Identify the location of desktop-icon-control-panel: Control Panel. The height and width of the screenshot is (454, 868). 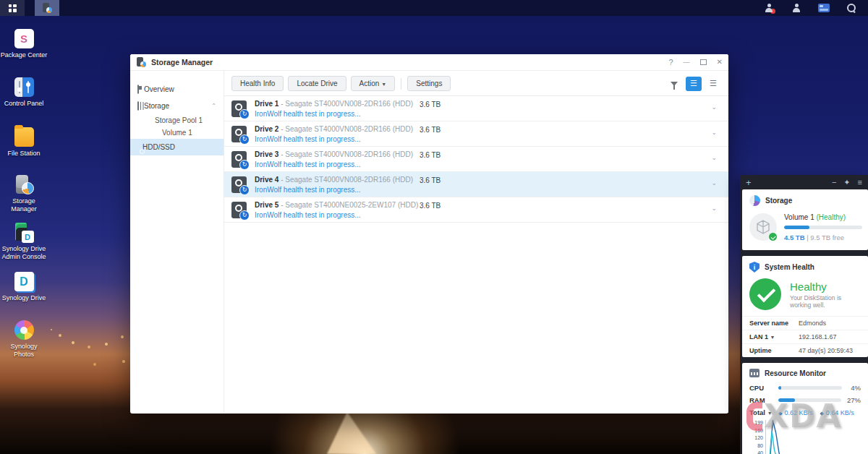
(24, 93).